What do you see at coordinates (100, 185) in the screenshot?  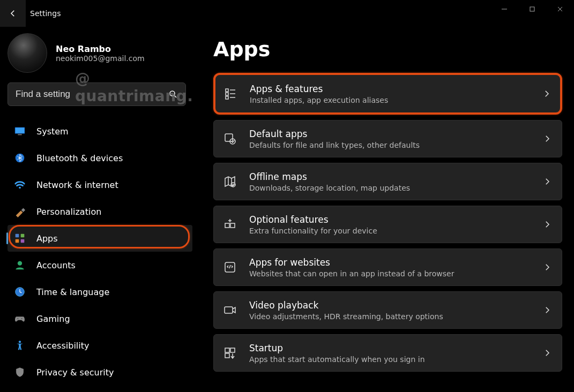 I see `sidebar-item-network: Network & internet` at bounding box center [100, 185].